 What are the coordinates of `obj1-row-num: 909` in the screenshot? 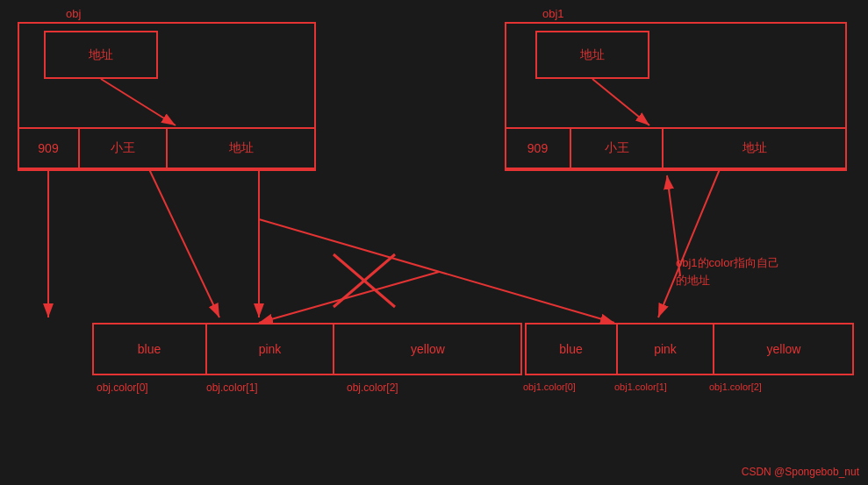 It's located at (539, 148).